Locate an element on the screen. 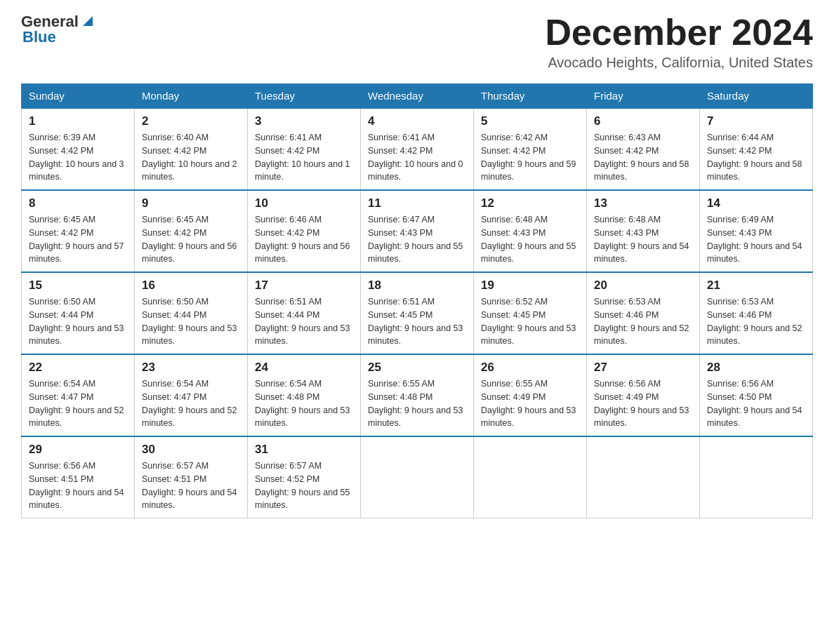 The height and width of the screenshot is (644, 834). calendar-cell: 3 Sunrise: 6:41 AM Sunset: 4:42 PM Dayli… is located at coordinates (305, 149).